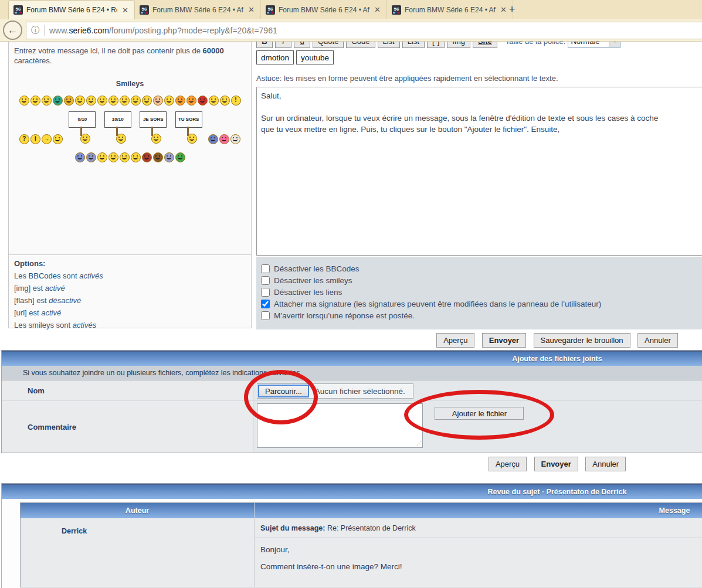 This screenshot has height=588, width=702. Describe the element at coordinates (455, 340) in the screenshot. I see `preview-button: Aperçu` at that location.